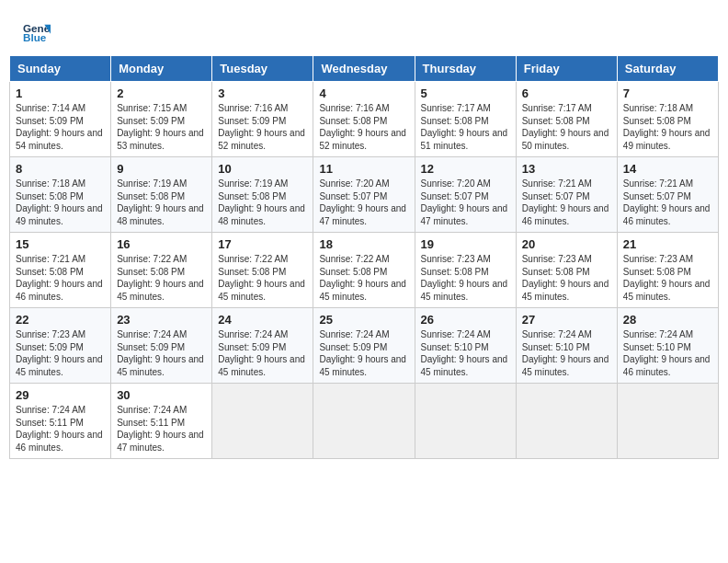  What do you see at coordinates (61, 396) in the screenshot?
I see `day-number: 29` at bounding box center [61, 396].